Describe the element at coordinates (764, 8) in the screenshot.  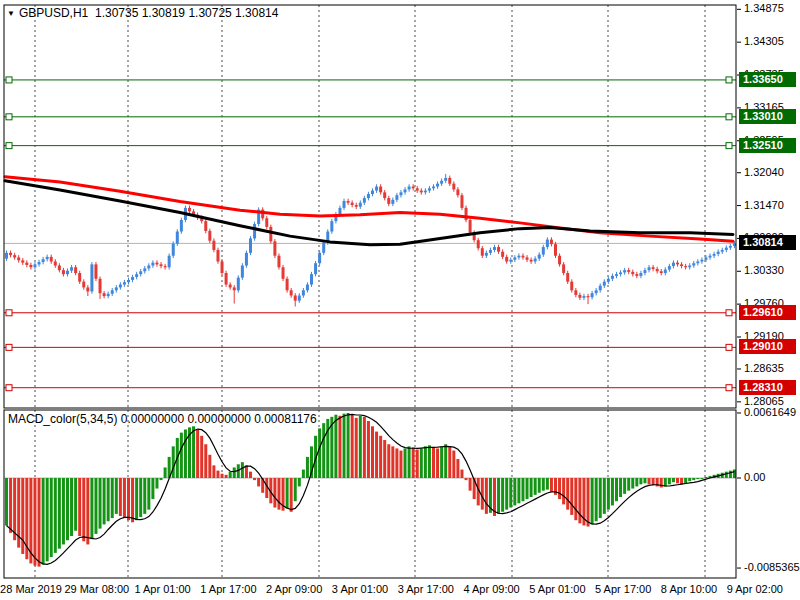
I see `price-axis-tick-label: 1.34875` at that location.